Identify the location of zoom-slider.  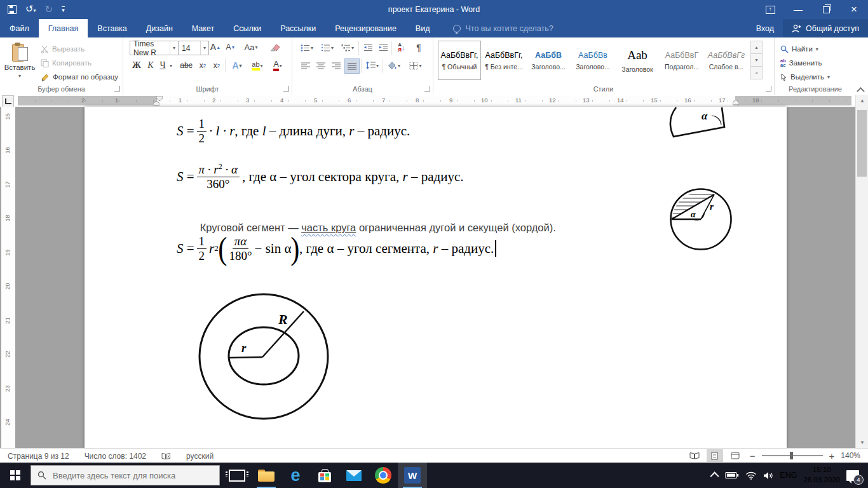
(792, 456).